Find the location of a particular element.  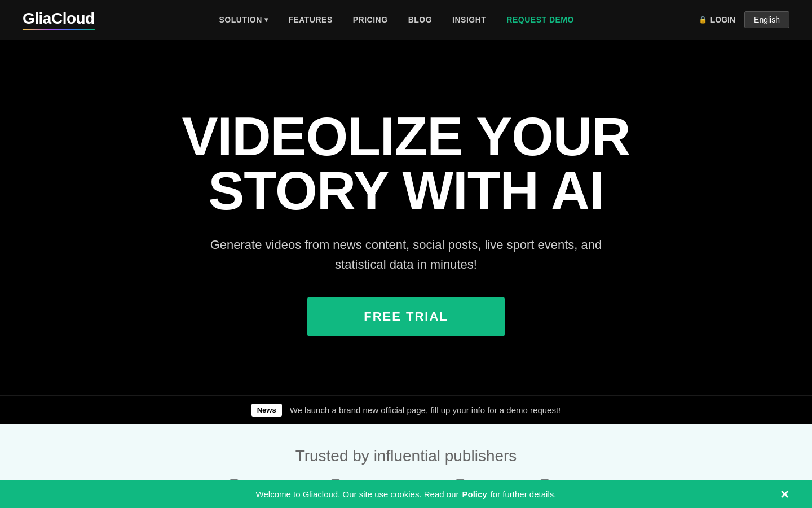

news-link: We launch a brand new official page, fil… is located at coordinates (425, 410).